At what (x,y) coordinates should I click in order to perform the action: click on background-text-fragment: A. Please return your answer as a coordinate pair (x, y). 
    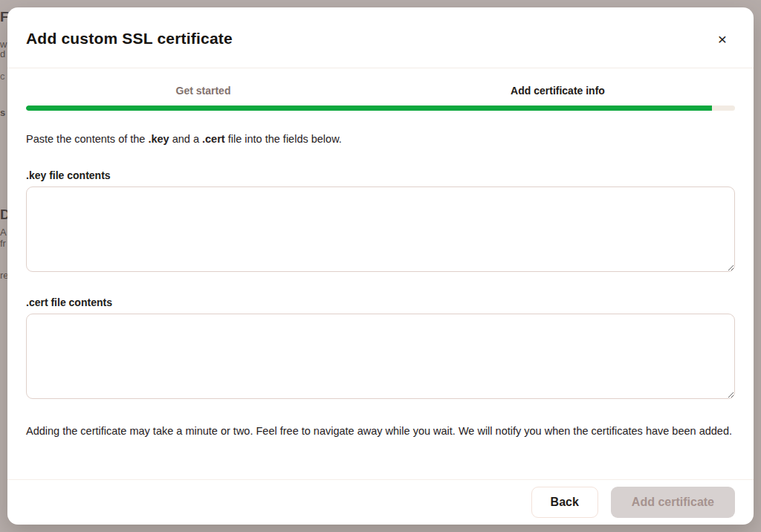
    Looking at the image, I should click on (3, 232).